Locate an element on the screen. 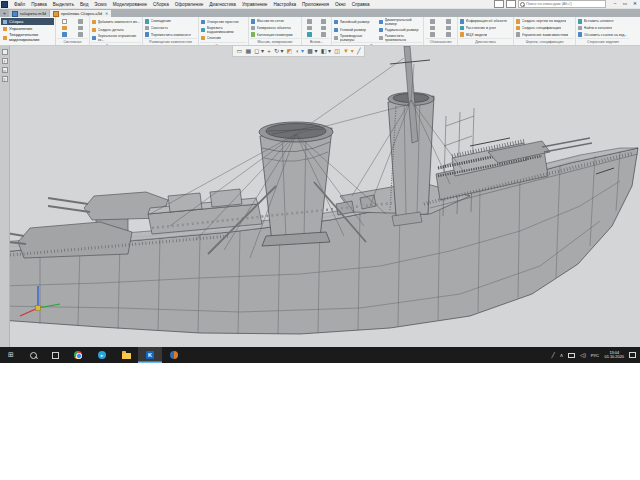 The image size is (640, 480). linear-dimension-button: Линейный размер is located at coordinates (355, 22).